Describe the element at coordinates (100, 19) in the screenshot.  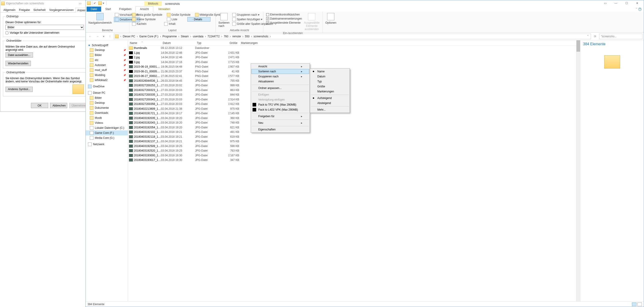
I see `nav-panel-button: Navigationsbereich` at that location.